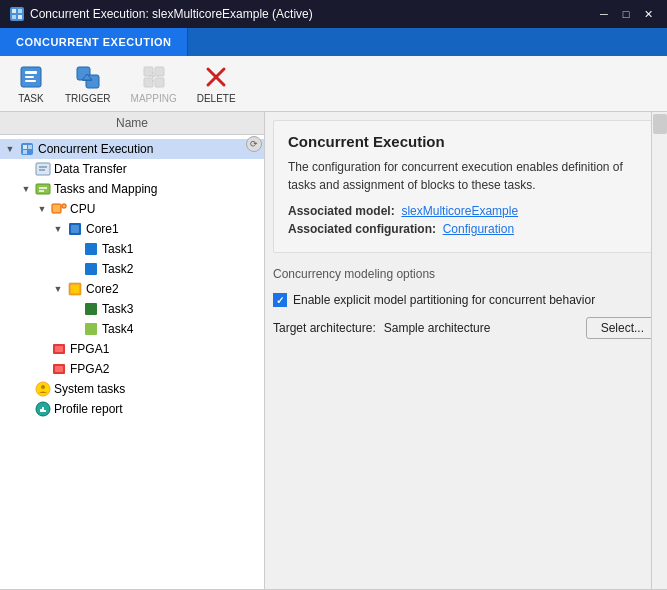  I want to click on tree-item-systemtasks: ▶ System tasks, so click(132, 389).